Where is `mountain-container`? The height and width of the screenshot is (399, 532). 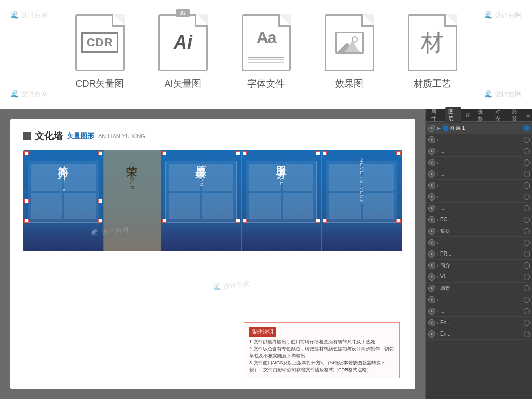
mountain-container is located at coordinates (349, 46).